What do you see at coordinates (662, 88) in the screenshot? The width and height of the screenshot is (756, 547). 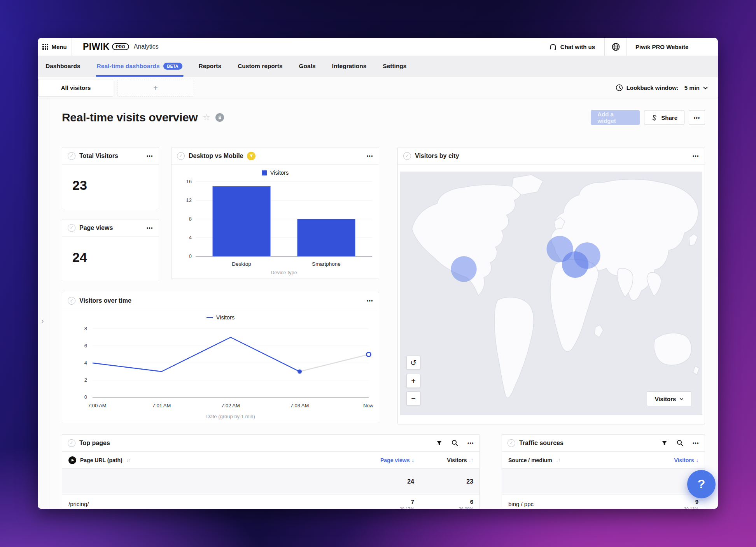 I see `lookback-window-selector: Lookback window: 5 min` at bounding box center [662, 88].